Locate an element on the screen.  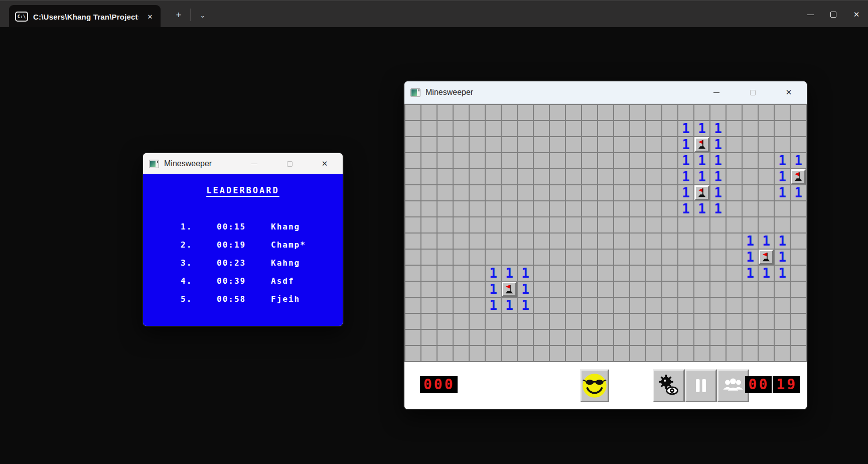
reveal-mines-button is located at coordinates (669, 386).